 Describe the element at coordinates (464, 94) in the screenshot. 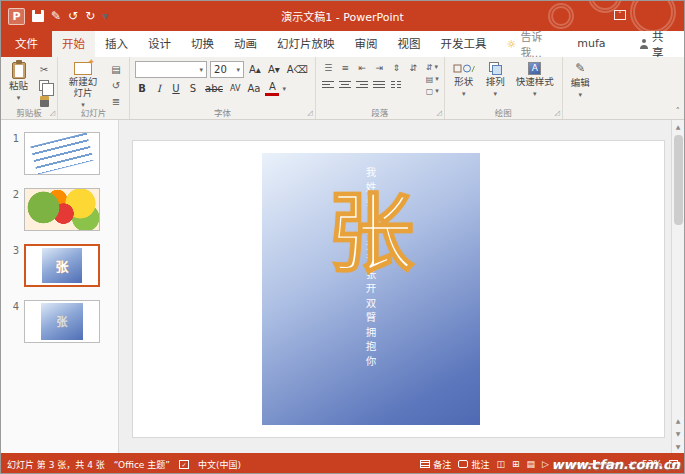

I see `shapes-dropdown-icon: ▾` at that location.